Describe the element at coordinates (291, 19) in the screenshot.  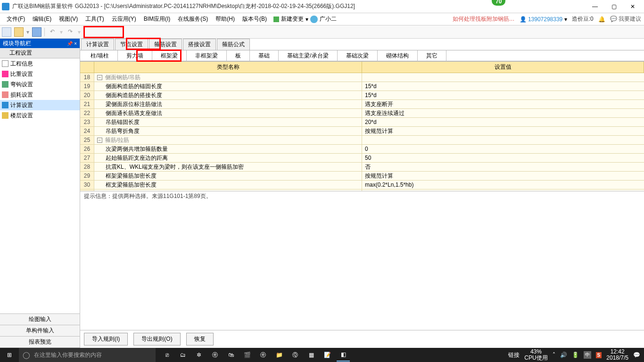
I see `new-change-button: 新建变更 ▾` at that location.